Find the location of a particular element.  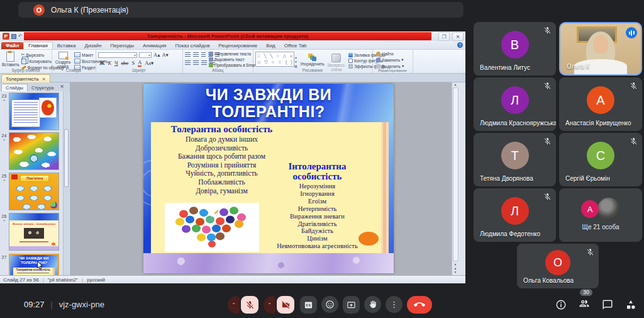

ribbon-group-drawing: □ ╲ ╲ ○ △ ▭ ◇ ▽ ○ ☆ ( ) ▲▼▦ Упорядочить … is located at coordinates (313, 62).